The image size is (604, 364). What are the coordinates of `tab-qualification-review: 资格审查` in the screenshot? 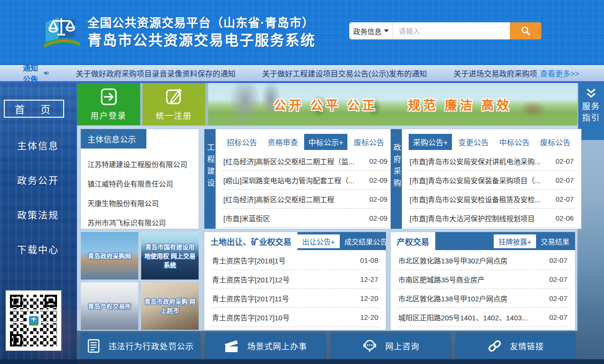 It's located at (283, 142).